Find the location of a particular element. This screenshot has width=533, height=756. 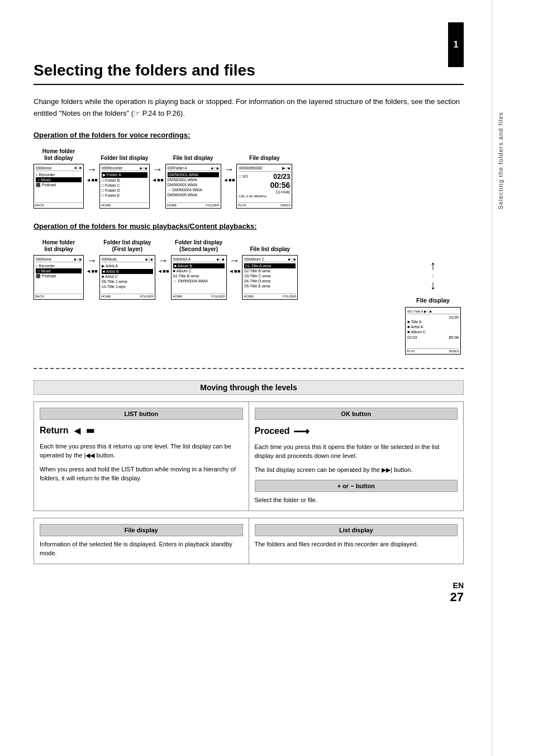

side-tab-text: Selecting the folders and files is located at coordinates (501, 161).